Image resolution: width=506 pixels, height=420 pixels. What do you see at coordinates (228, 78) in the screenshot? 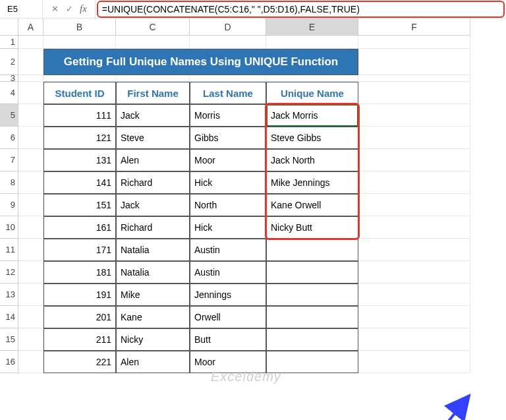
I see `cell-D3` at bounding box center [228, 78].